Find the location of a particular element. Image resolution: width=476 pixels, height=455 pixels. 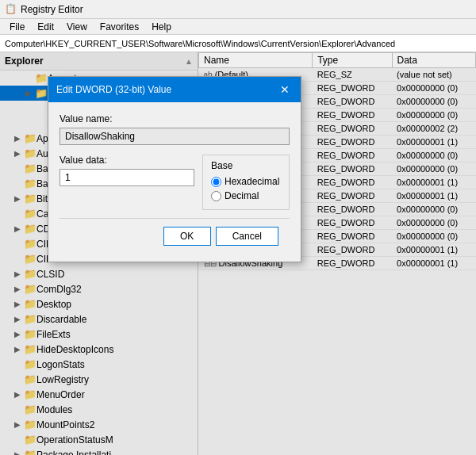

radio-hexadecimal-label: Hexadecimal is located at coordinates (252, 182).